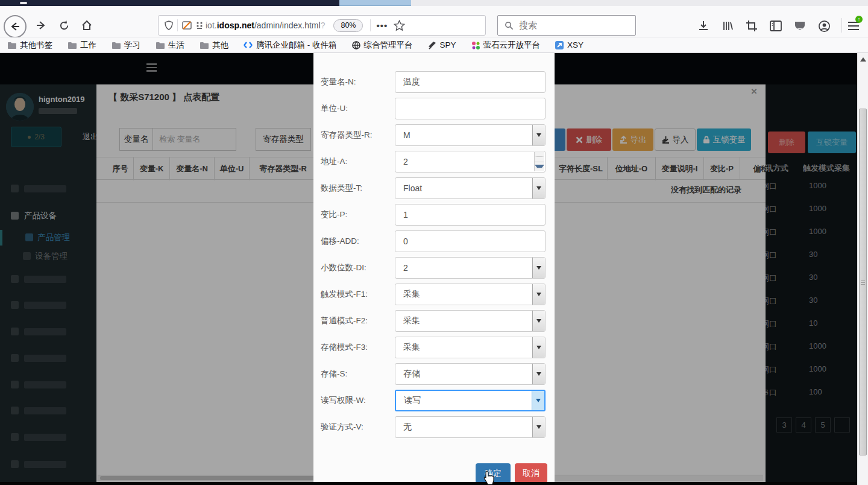 The image size is (868, 485). I want to click on bookmark-item: 腾讯企业邮箱 - 收件箱, so click(291, 45).